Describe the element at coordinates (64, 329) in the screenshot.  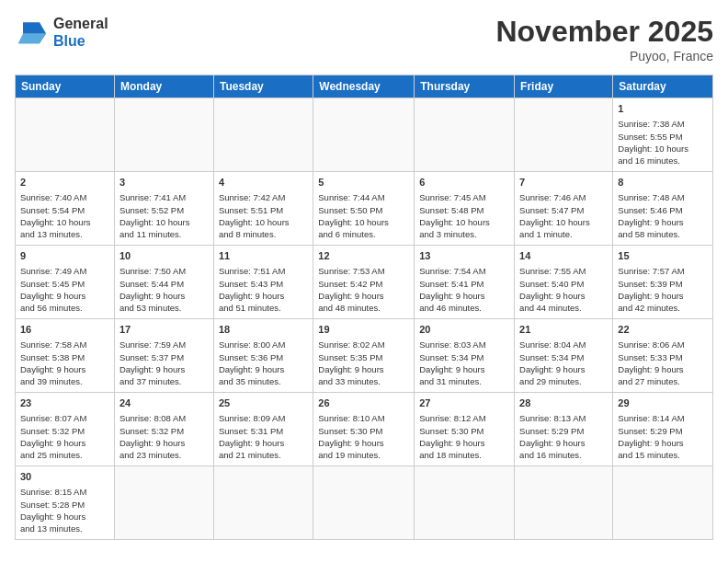
I see `day-number: 16` at that location.